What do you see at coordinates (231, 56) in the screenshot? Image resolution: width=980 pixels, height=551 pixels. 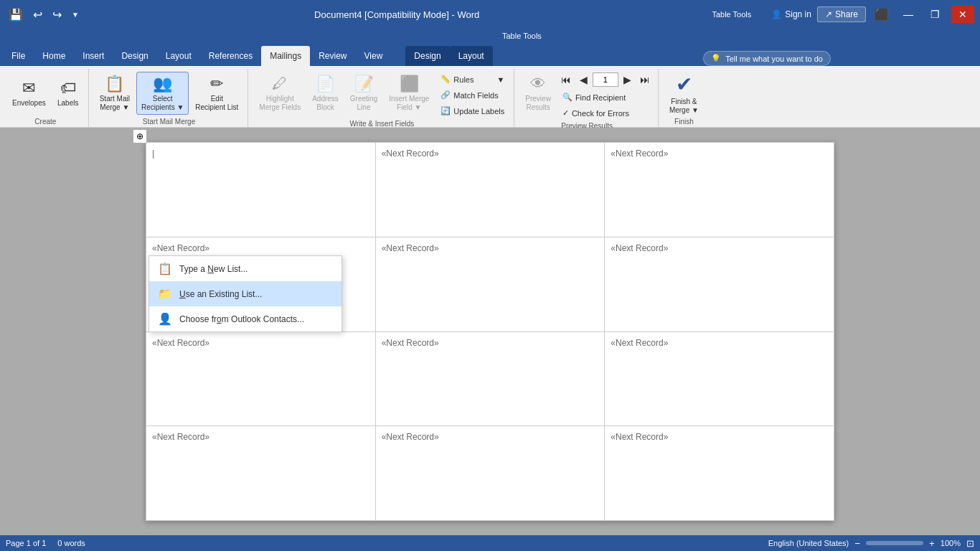 I see `tab-references: References` at bounding box center [231, 56].